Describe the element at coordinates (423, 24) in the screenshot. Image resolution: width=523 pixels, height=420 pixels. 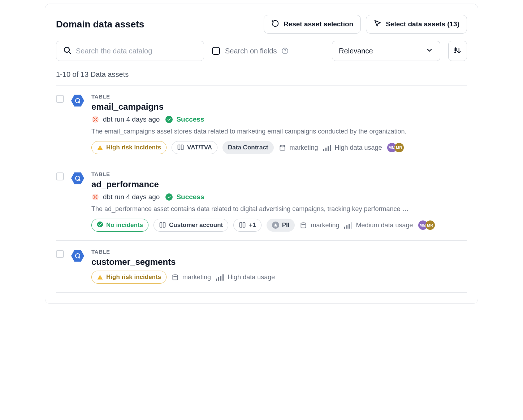
I see `select-button-label: Select data assets (13)` at that location.